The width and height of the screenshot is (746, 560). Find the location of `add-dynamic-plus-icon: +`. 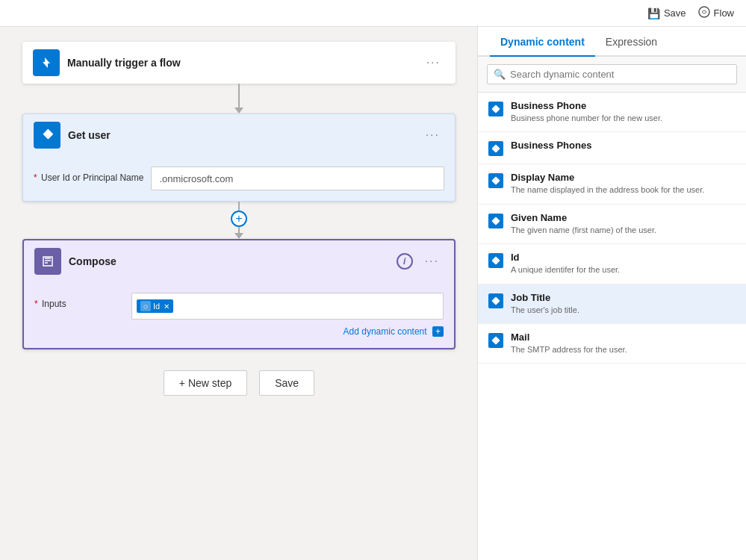

add-dynamic-plus-icon: + is located at coordinates (438, 332).